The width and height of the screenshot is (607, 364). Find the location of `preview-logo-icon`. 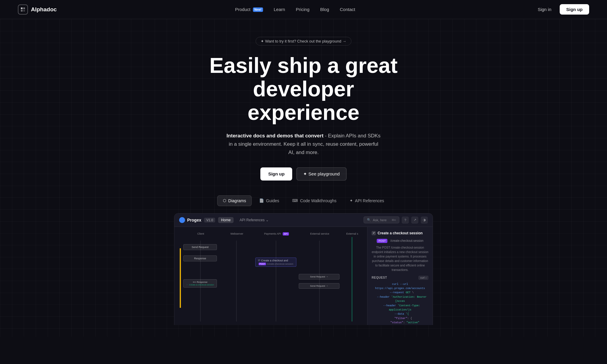

preview-logo-icon is located at coordinates (182, 220).